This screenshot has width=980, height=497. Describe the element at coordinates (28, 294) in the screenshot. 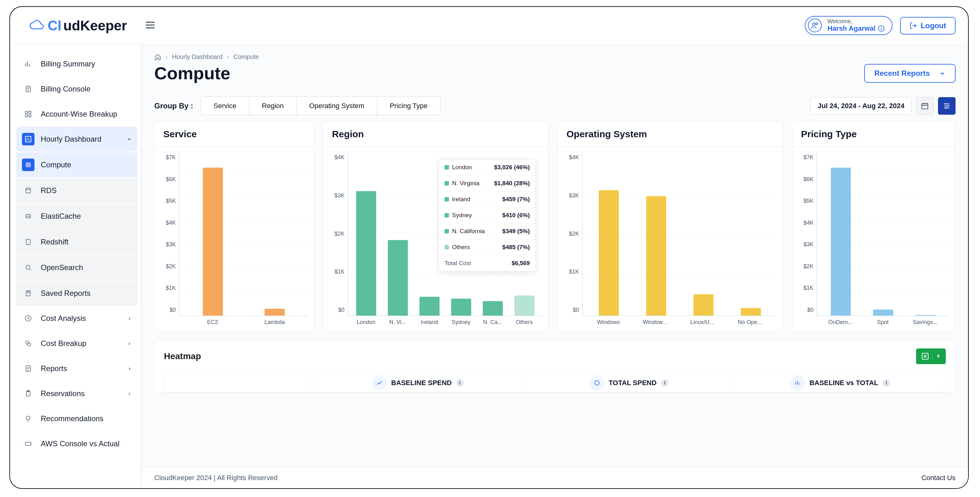

I see `bookmark-icon` at that location.